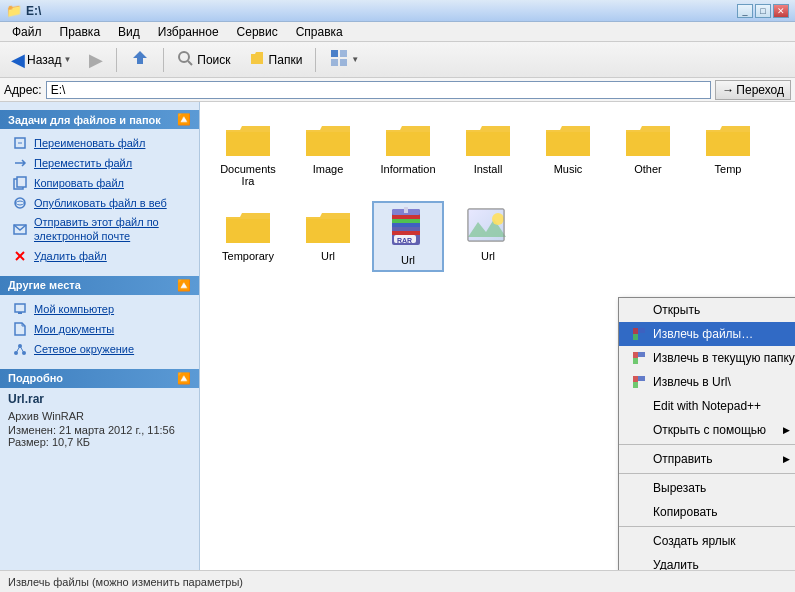  I want to click on back-label: Назад, so click(44, 60).